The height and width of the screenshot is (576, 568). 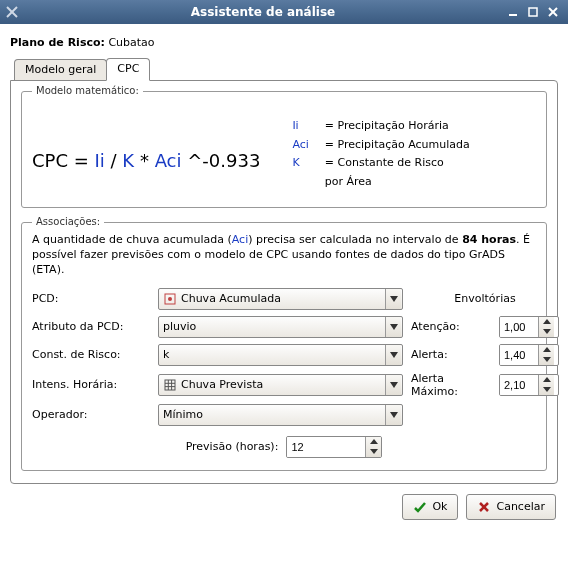 What do you see at coordinates (272, 354) in the screenshot?
I see `combo-const-text: k` at bounding box center [272, 354].